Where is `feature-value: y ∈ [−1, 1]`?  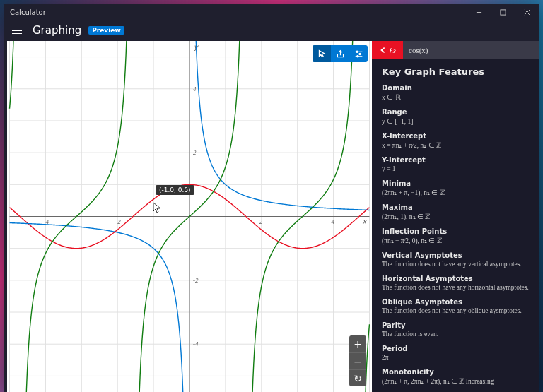 feature-value: y ∈ [−1, 1] is located at coordinates (455, 121).